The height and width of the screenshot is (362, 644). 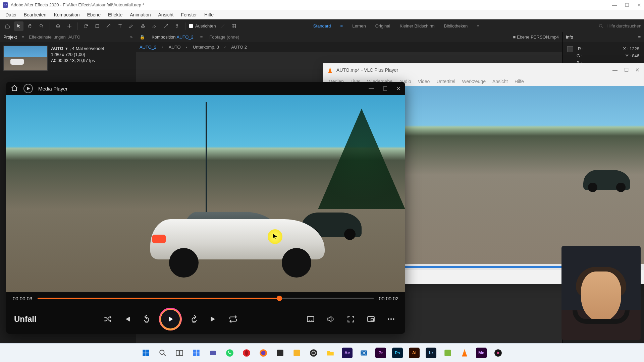 What do you see at coordinates (206, 88) in the screenshot?
I see `mp-titlebar: Media Player — ☐ ✕` at bounding box center [206, 88].